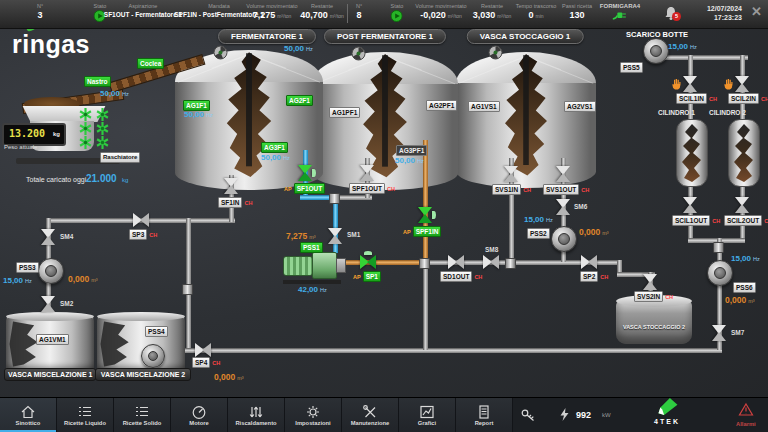  What do you see at coordinates (141, 220) in the screenshot?
I see `valve-sp3` at bounding box center [141, 220].